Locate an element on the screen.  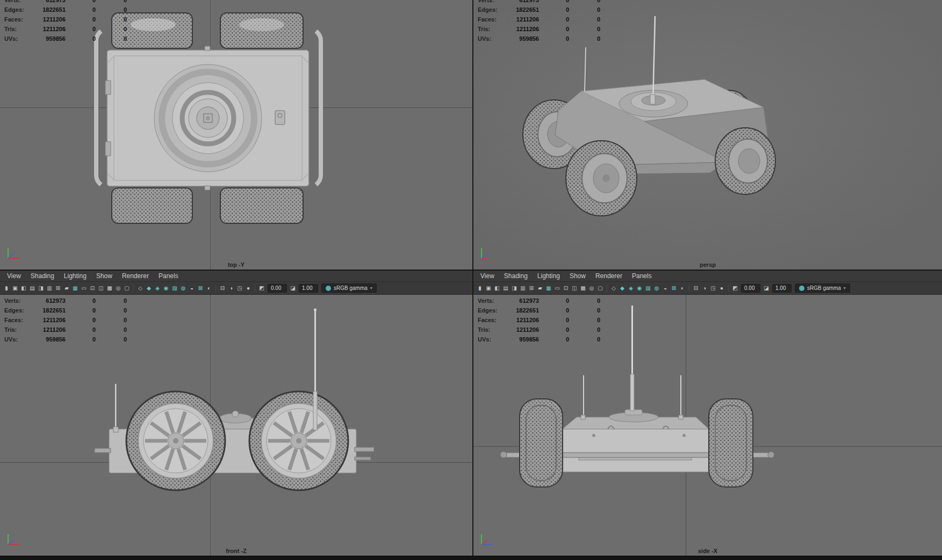
chevron-down-icon: ▾ is located at coordinates (371, 288).